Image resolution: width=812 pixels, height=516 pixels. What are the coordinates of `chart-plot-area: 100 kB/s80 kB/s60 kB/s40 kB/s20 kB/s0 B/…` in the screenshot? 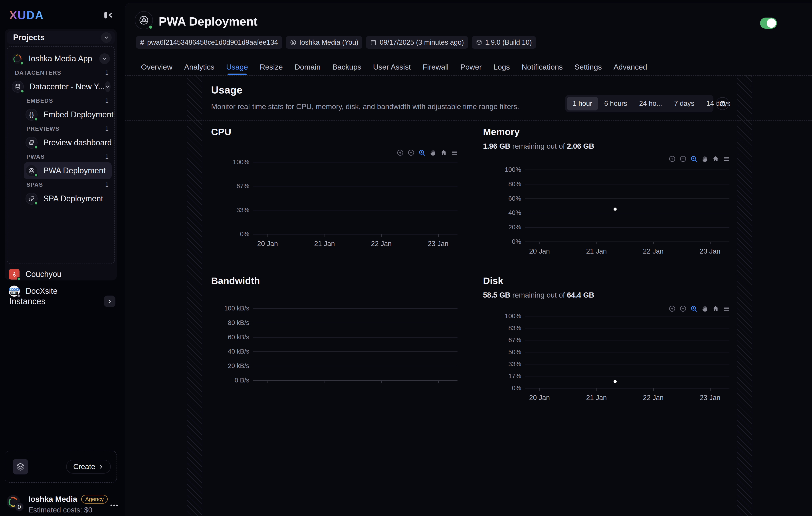 It's located at (355, 344).